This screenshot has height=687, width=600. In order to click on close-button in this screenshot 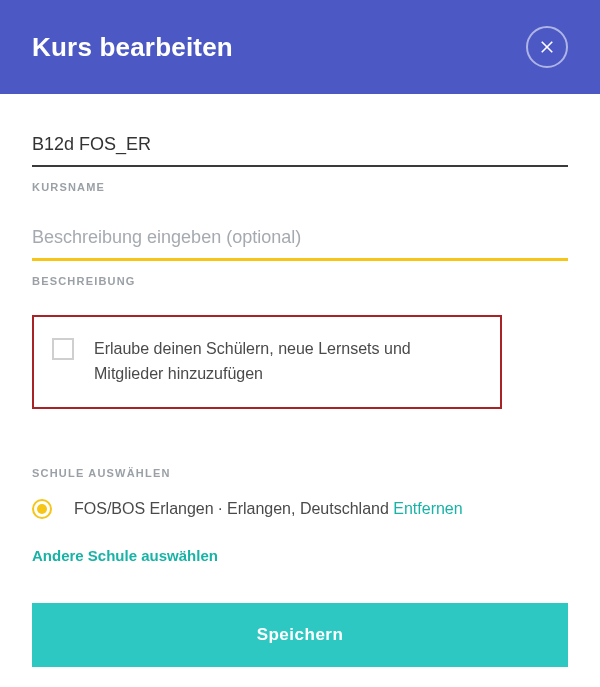, I will do `click(547, 47)`.